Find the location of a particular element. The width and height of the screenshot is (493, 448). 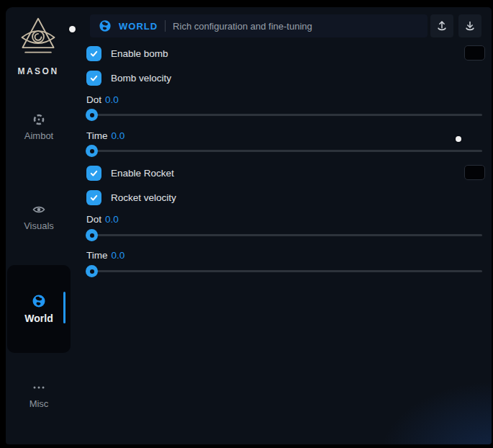

crosshair-icon is located at coordinates (39, 120).